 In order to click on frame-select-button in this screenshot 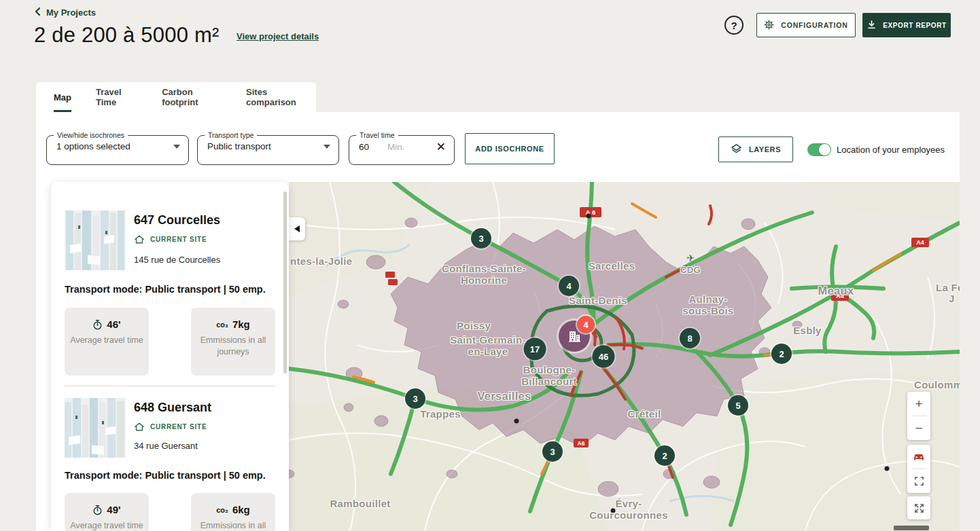, I will do `click(919, 481)`.